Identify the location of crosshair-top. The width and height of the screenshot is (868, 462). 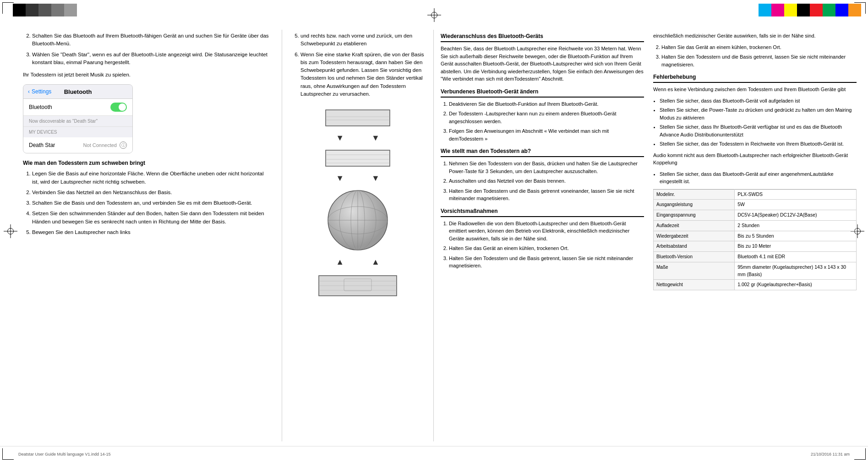
(434, 15).